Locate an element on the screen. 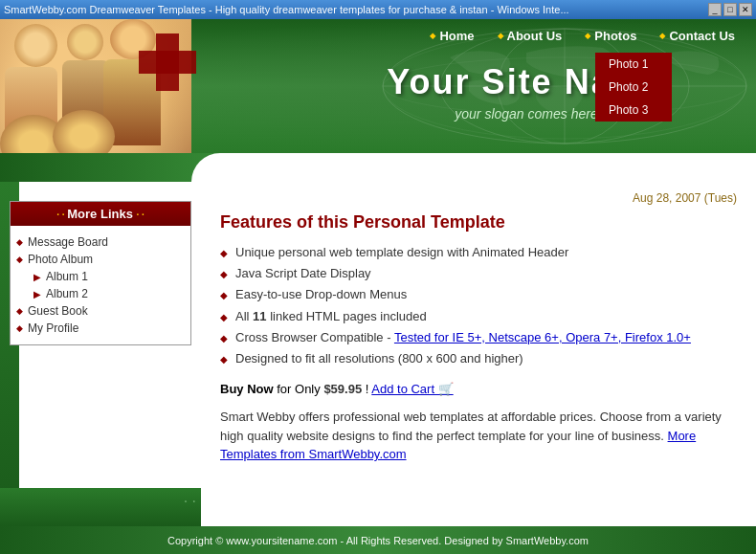 The height and width of the screenshot is (554, 756). buy-section: Buy Now for Only $59.95 ! Add to Cart 🛒 is located at coordinates (478, 388).